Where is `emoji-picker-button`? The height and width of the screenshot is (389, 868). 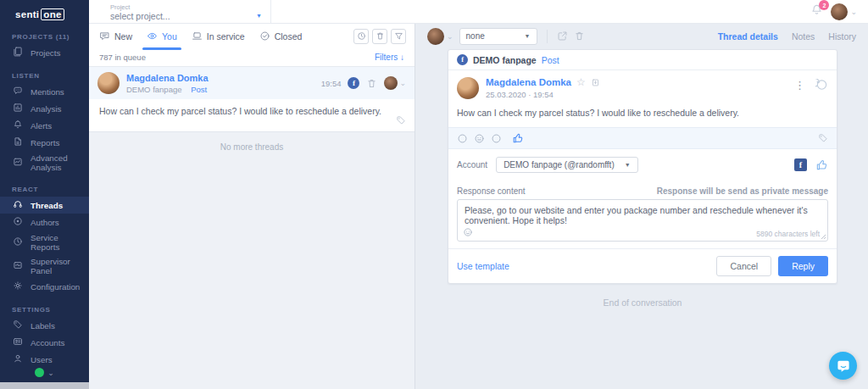 emoji-picker-button is located at coordinates (468, 232).